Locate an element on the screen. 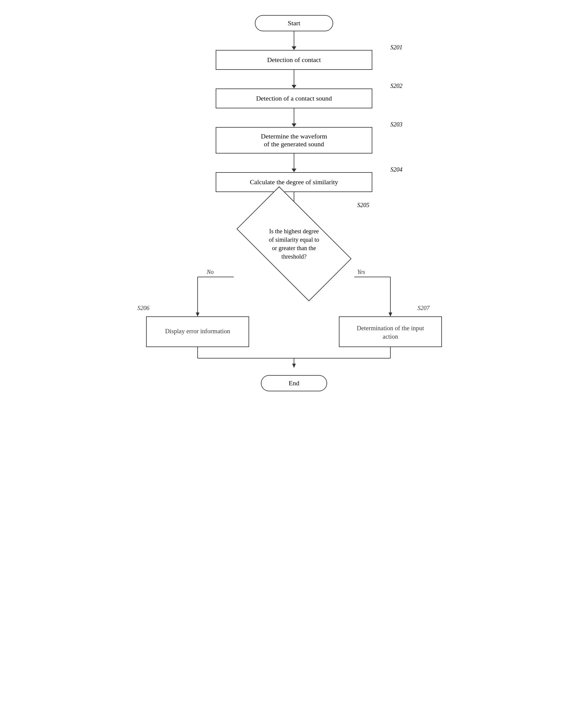 The image size is (588, 702). s203-container: Determine the waveform of the generated … is located at coordinates (294, 140).